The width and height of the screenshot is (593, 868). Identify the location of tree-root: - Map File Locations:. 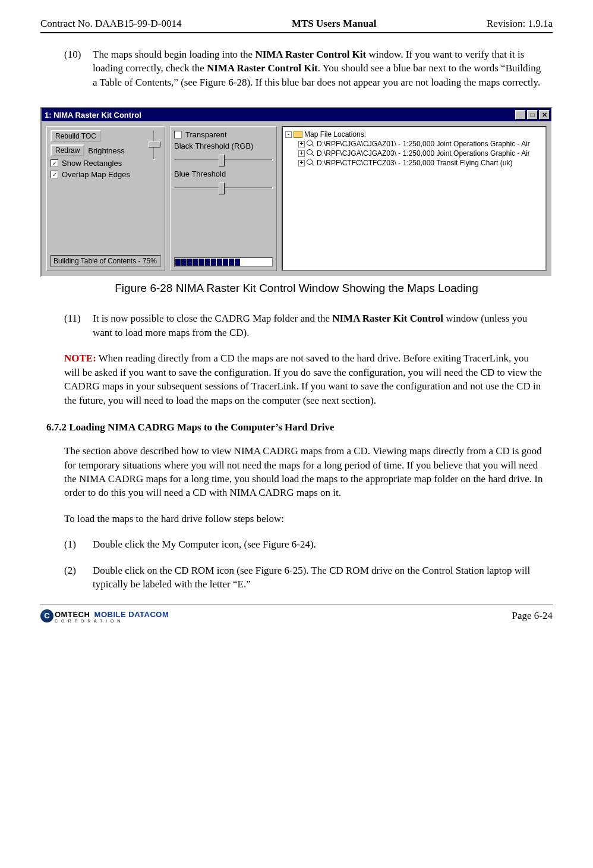
(414, 134).